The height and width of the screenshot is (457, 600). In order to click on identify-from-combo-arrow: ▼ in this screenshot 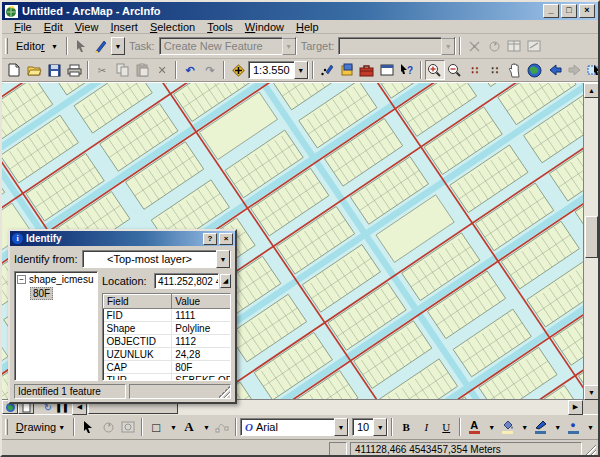, I will do `click(223, 259)`.